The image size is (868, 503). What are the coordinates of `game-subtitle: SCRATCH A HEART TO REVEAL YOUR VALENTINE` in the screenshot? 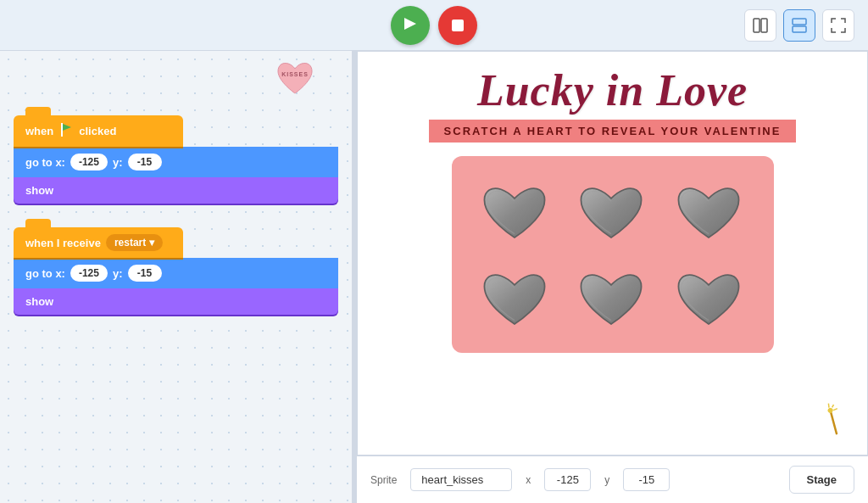 It's located at (613, 131).